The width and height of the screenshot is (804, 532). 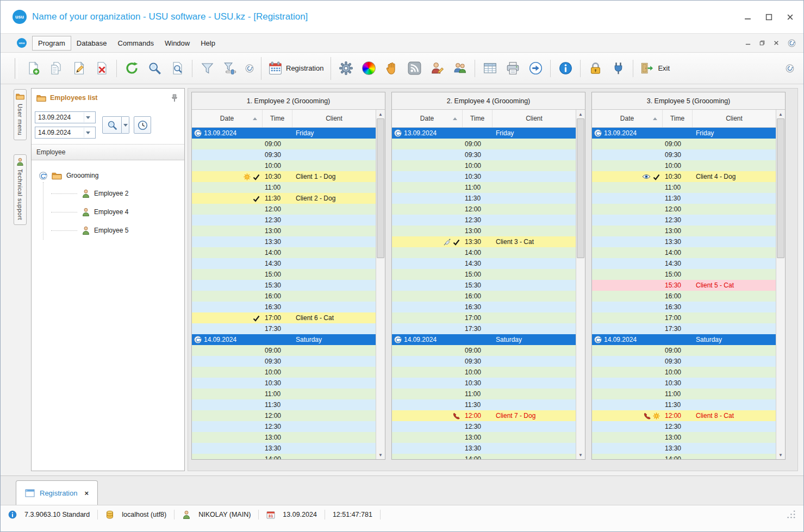 What do you see at coordinates (43, 176) in the screenshot?
I see `collapse-icon` at bounding box center [43, 176].